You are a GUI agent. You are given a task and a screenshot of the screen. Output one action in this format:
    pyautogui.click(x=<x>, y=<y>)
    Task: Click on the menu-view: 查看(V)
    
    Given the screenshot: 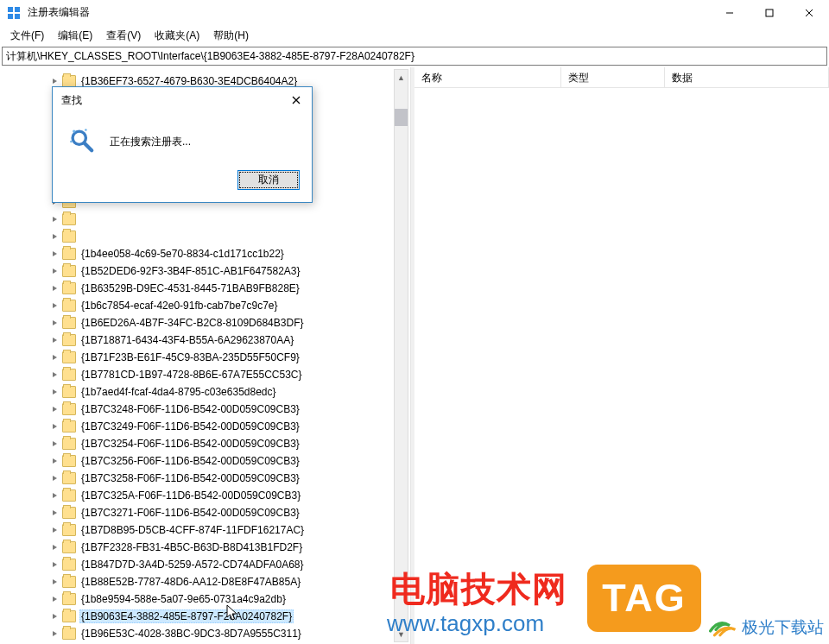 What is the action you would take?
    pyautogui.click(x=123, y=36)
    